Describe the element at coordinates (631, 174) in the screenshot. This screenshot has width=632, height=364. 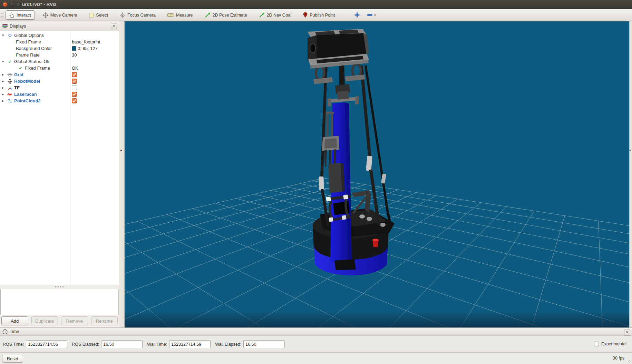
I see `right-dock-strip: ▸` at that location.